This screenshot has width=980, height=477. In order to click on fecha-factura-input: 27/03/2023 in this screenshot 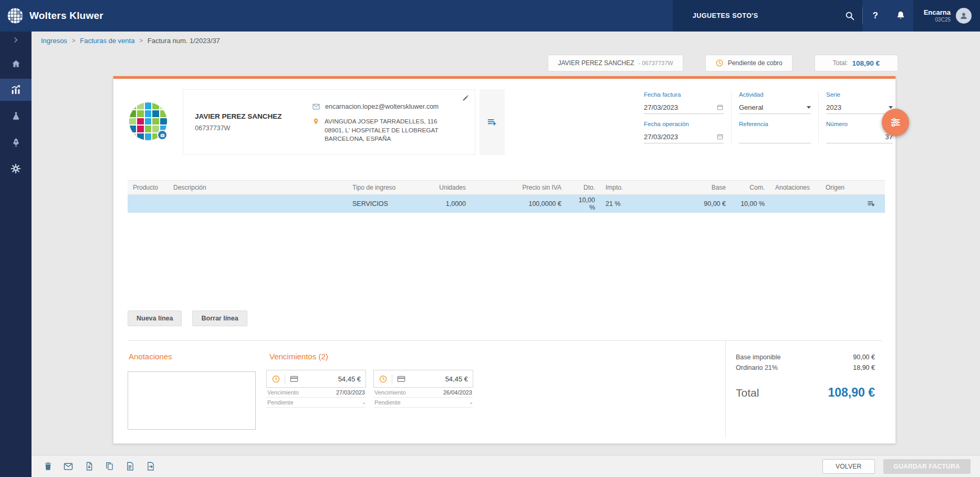, I will do `click(684, 107)`.